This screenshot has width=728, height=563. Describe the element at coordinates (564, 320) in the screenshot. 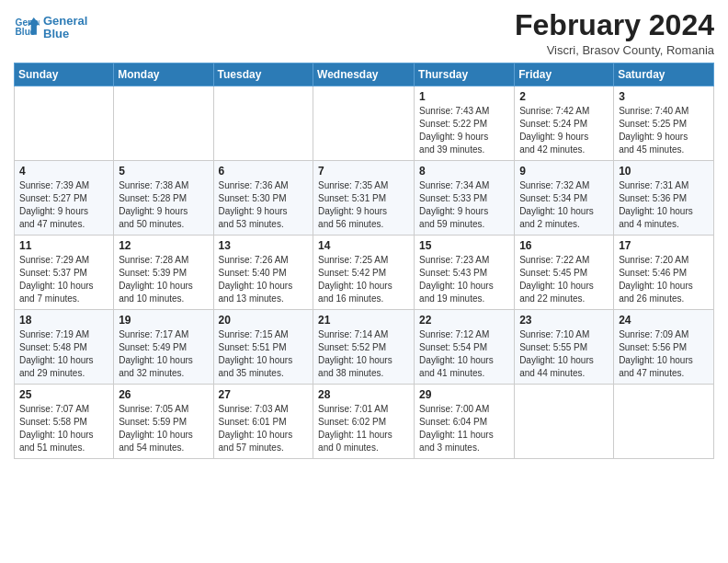

I see `day-number: 23` at that location.